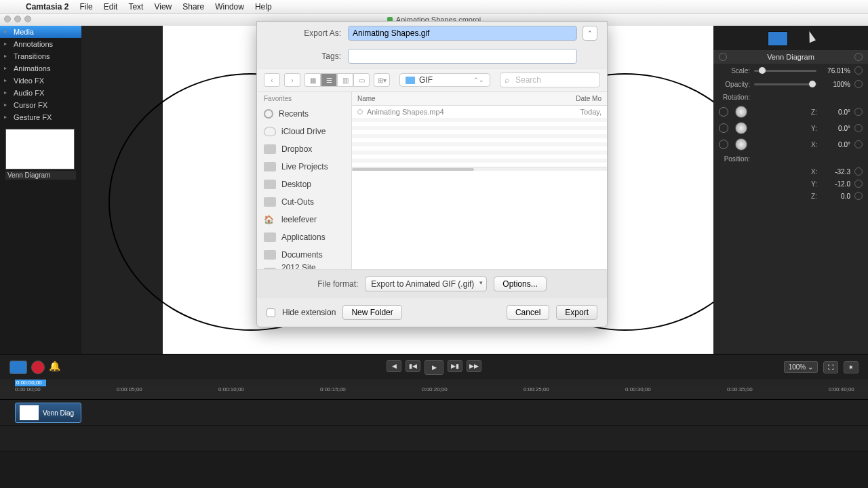 The height and width of the screenshot is (488, 868). Describe the element at coordinates (462, 56) in the screenshot. I see `tags-input` at that location.